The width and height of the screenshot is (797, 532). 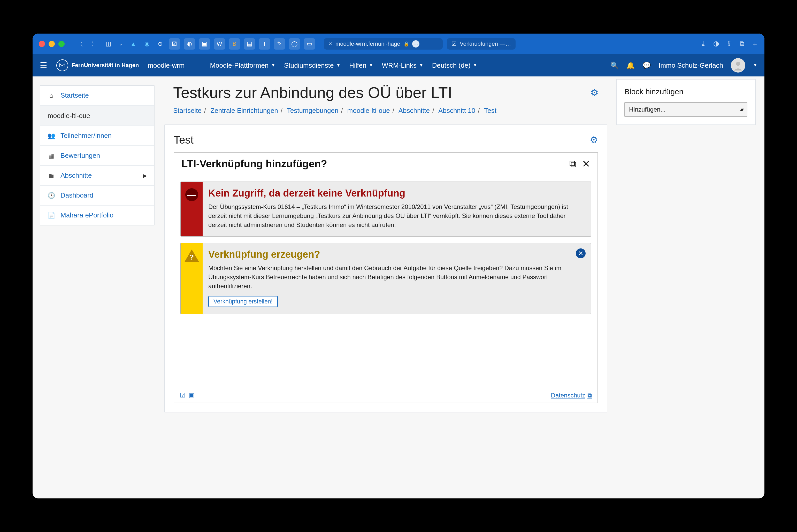 I want to click on close-window, so click(x=42, y=44).